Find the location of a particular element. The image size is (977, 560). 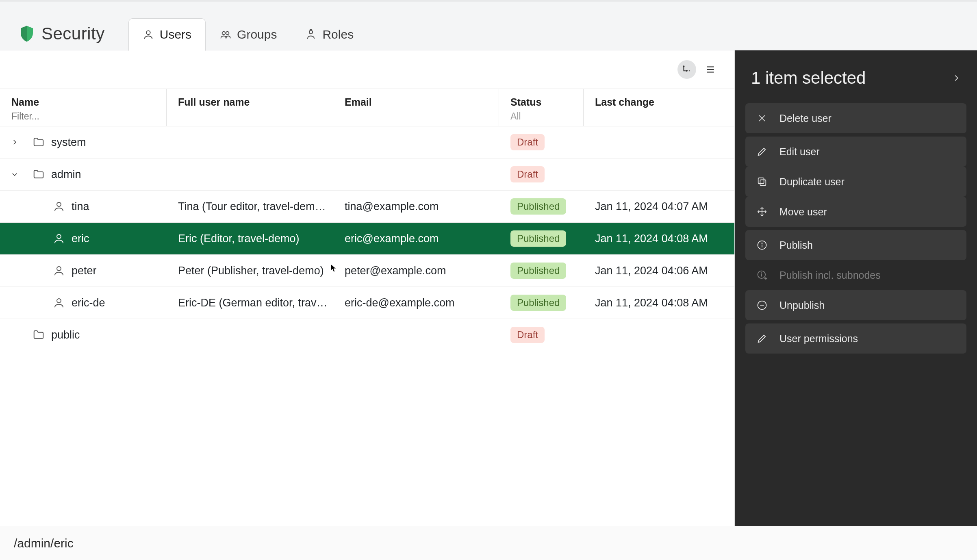

action-label: Move user is located at coordinates (803, 212).